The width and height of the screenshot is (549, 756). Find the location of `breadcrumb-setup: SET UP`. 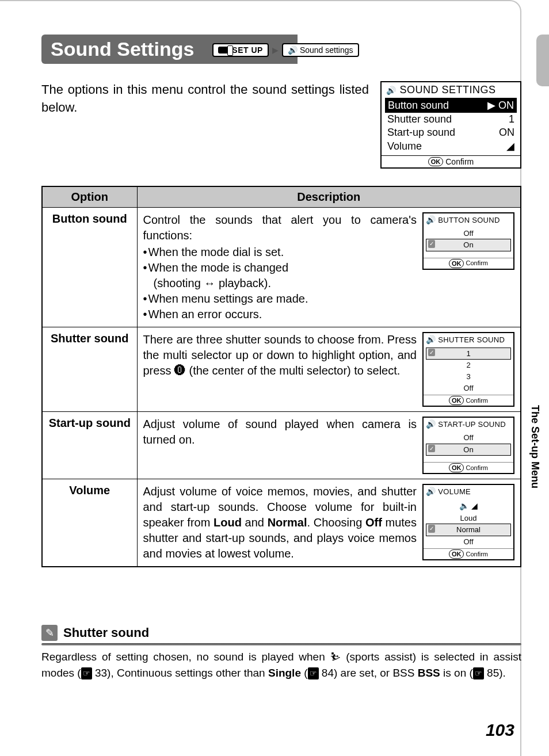

breadcrumb-setup: SET UP is located at coordinates (241, 50).